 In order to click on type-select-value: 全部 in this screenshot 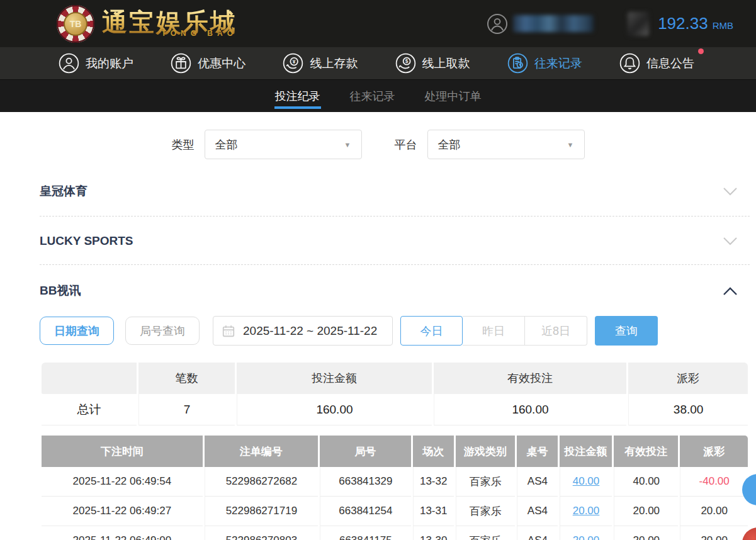, I will do `click(227, 145)`.